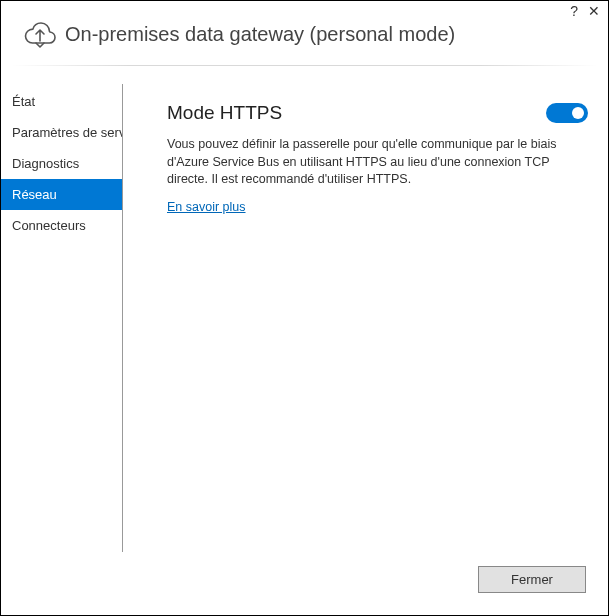 The height and width of the screenshot is (616, 609). What do you see at coordinates (224, 113) in the screenshot?
I see `https-mode-title: Mode HTTPS` at bounding box center [224, 113].